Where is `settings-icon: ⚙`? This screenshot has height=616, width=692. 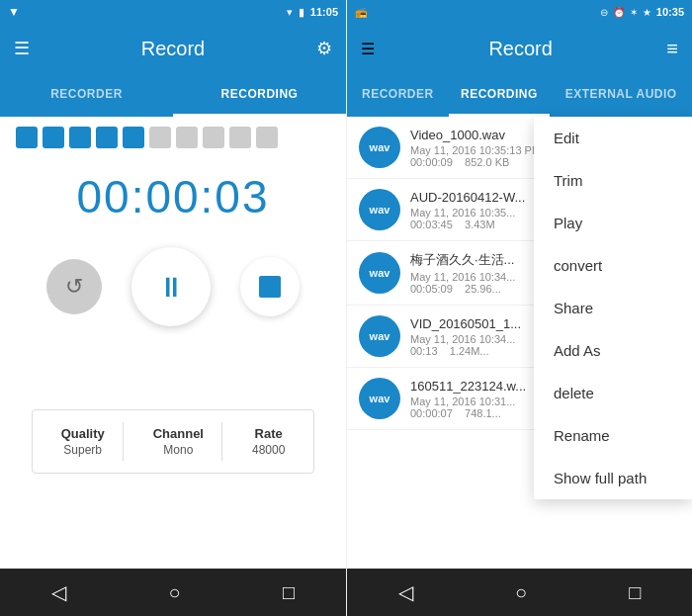 settings-icon: ⚙ is located at coordinates (324, 48).